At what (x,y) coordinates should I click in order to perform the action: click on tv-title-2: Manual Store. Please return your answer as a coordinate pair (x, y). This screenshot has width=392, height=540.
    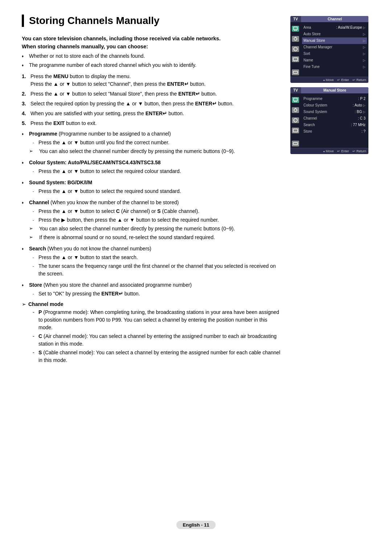
    Looking at the image, I should click on (335, 90).